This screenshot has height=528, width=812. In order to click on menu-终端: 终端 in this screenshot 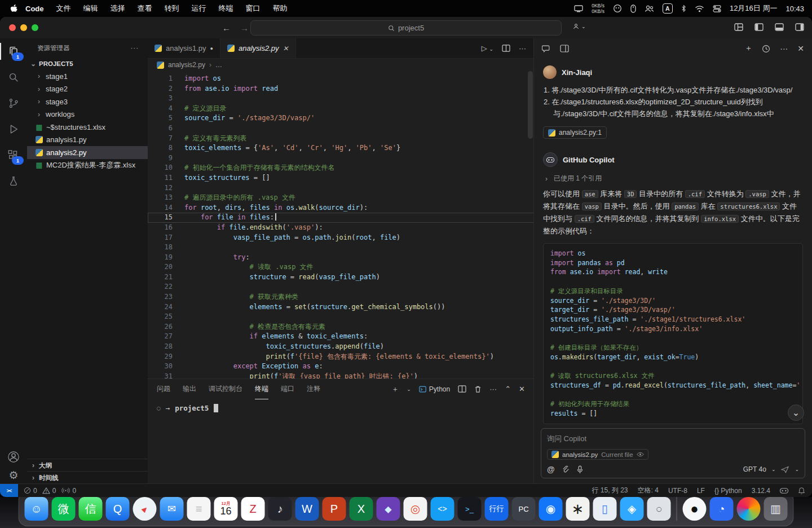, I will do `click(226, 8)`.